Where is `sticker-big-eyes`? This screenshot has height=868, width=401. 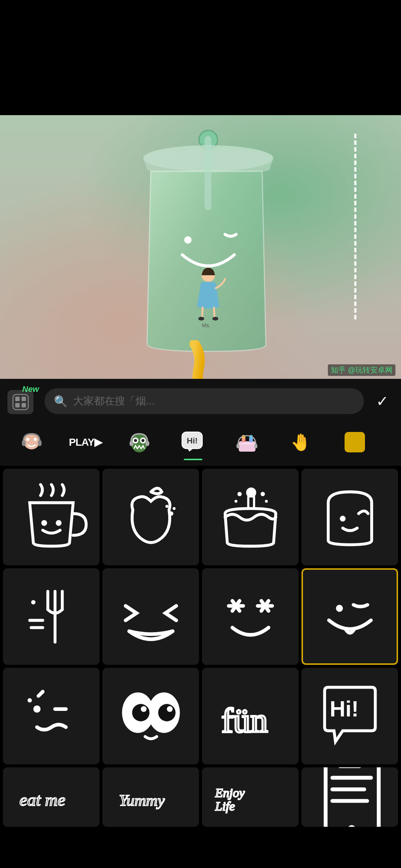 sticker-big-eyes is located at coordinates (151, 716).